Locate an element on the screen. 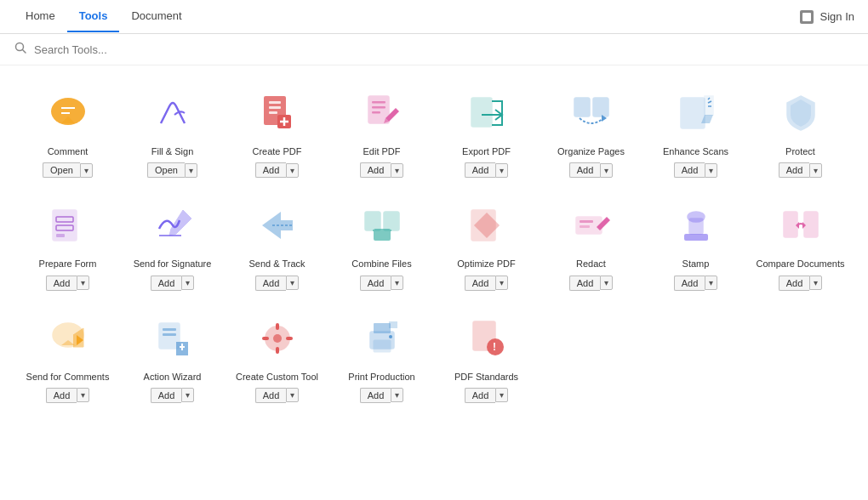 This screenshot has height=500, width=868. tool-add-btn-action-wizard: Add is located at coordinates (167, 395).